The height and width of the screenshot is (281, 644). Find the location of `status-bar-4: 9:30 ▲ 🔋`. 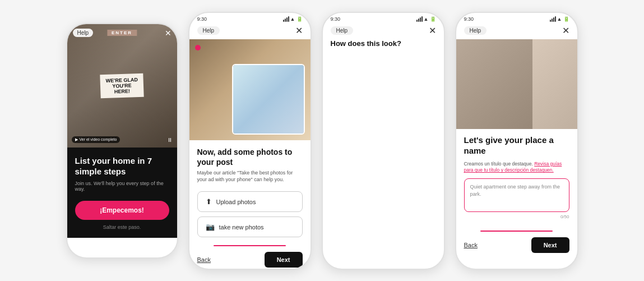

status-bar-4: 9:30 ▲ 🔋 is located at coordinates (517, 18).